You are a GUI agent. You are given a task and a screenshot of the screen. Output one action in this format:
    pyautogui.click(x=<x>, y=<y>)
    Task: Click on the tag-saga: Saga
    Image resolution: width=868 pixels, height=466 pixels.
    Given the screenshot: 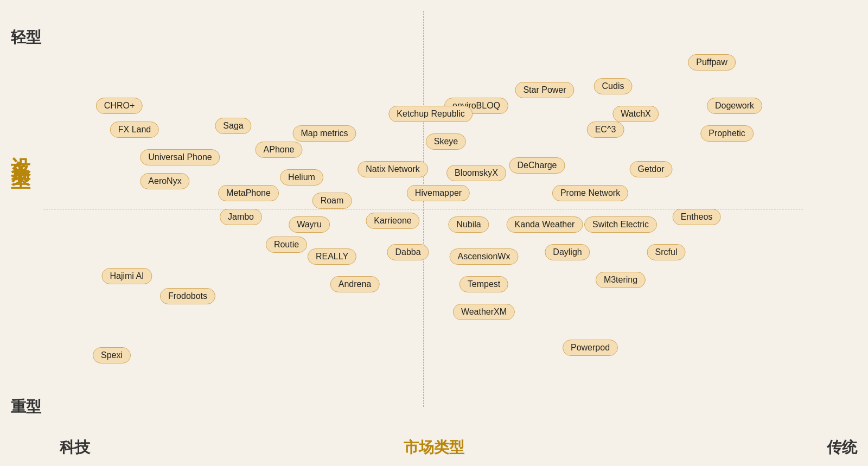 What is the action you would take?
    pyautogui.click(x=233, y=126)
    